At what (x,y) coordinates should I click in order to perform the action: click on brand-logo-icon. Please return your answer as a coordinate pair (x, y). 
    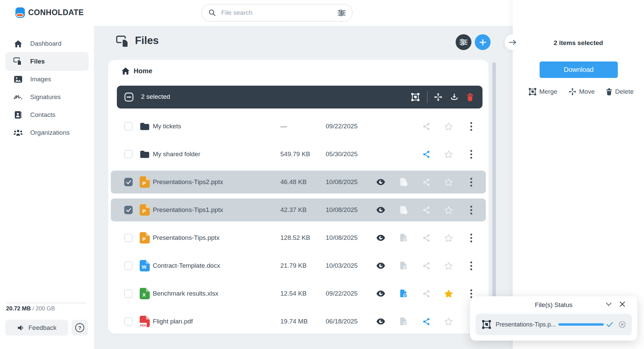
    Looking at the image, I should click on (20, 13).